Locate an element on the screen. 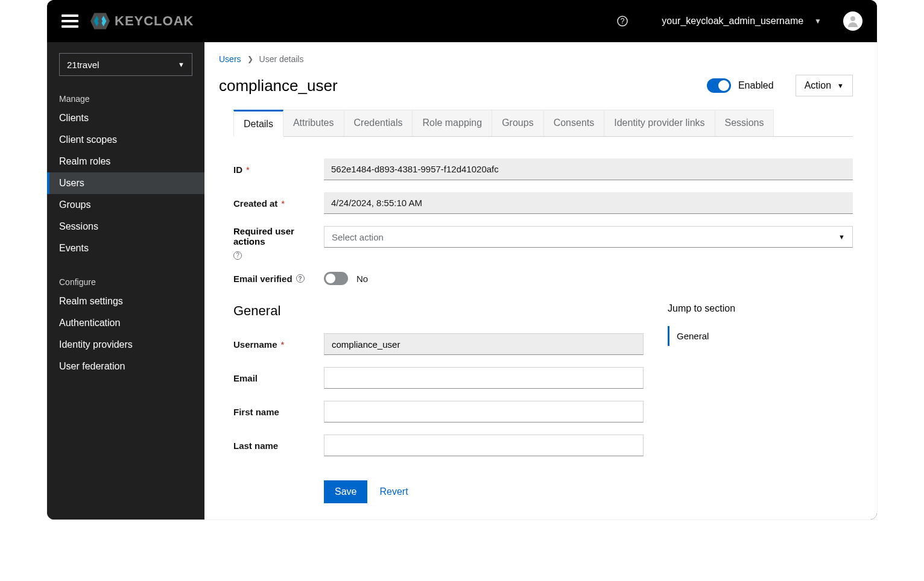 The height and width of the screenshot is (581, 924). tab-consents: Consents is located at coordinates (574, 123).